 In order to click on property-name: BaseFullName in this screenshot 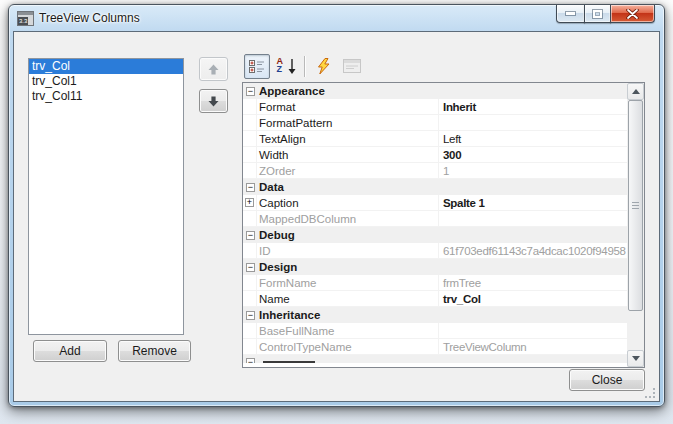, I will do `click(348, 331)`.